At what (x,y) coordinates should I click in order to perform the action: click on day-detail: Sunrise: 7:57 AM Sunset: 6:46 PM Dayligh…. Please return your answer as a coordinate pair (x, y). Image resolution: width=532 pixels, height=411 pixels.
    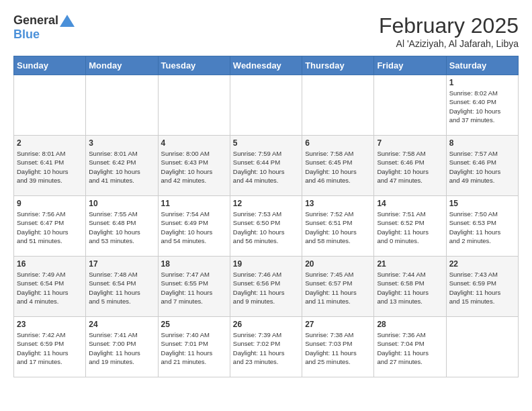
    Looking at the image, I should click on (482, 167).